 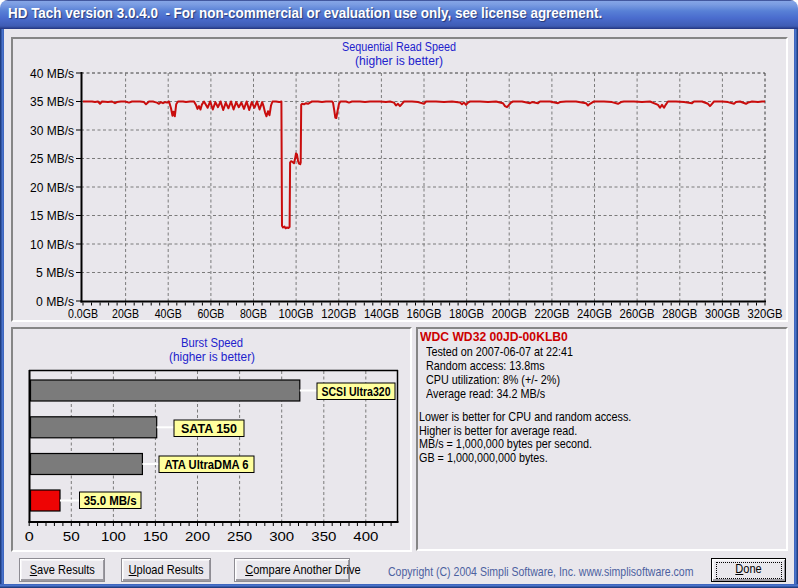 What do you see at coordinates (594, 314) in the screenshot?
I see `svg-text: 240GB` at bounding box center [594, 314].